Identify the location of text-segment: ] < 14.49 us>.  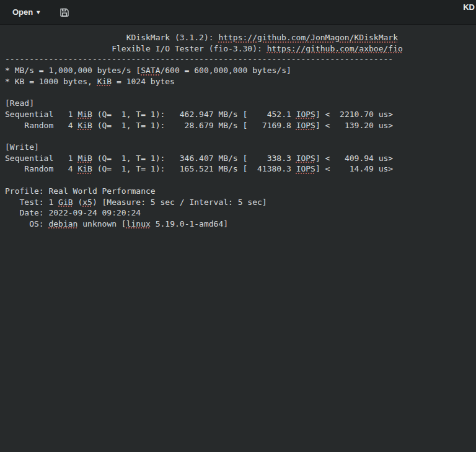
(355, 168).